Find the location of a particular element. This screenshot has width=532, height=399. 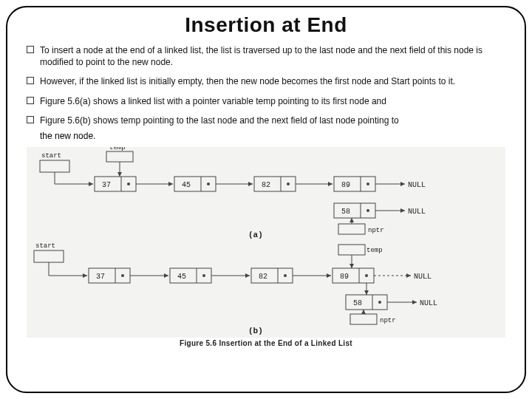

figure-caption: Figure 5.6 Insertion at the End of a Lin… is located at coordinates (266, 343).